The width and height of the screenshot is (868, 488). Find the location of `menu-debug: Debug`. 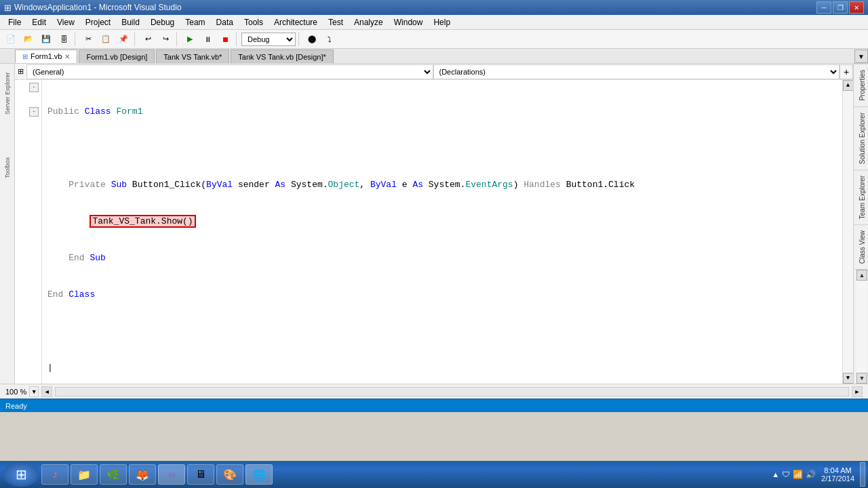

menu-debug: Debug is located at coordinates (163, 22).